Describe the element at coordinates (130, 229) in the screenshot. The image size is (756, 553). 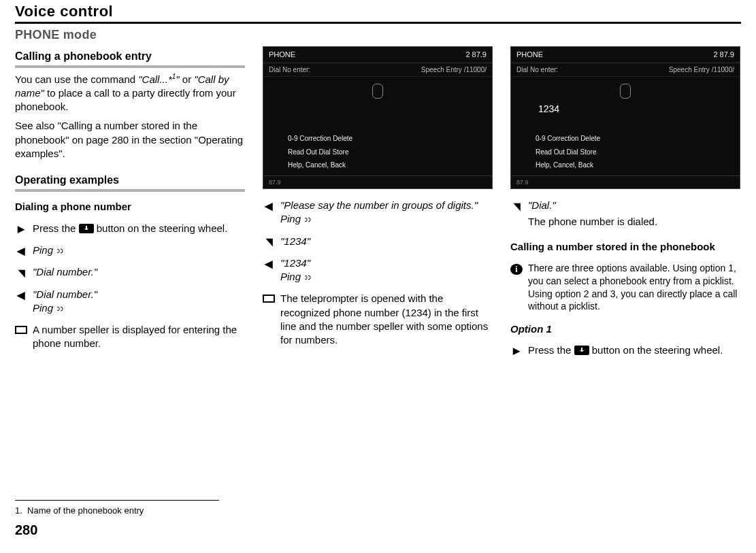
I see `step-press-button: Press the button on the steering wheel.` at that location.